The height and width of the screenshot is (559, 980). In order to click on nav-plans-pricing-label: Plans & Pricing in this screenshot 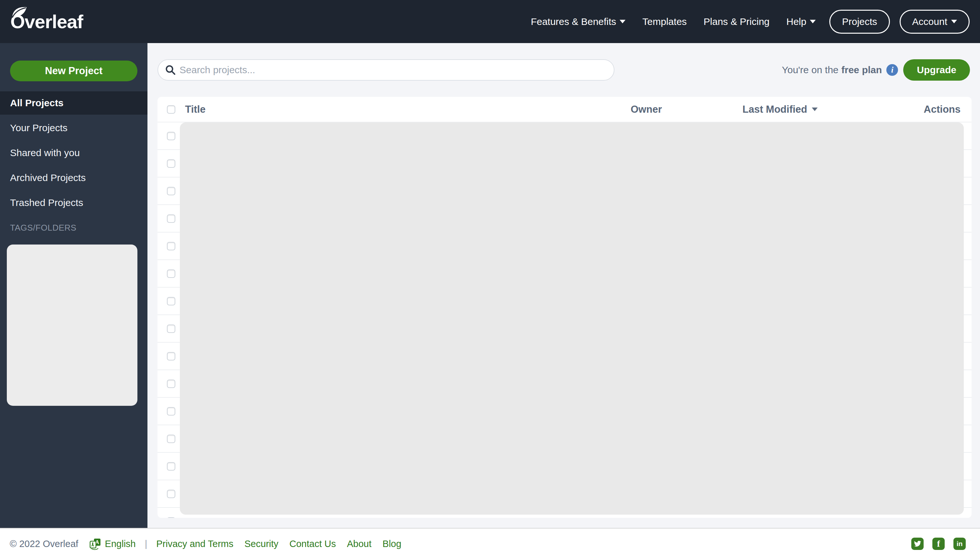, I will do `click(736, 22)`.